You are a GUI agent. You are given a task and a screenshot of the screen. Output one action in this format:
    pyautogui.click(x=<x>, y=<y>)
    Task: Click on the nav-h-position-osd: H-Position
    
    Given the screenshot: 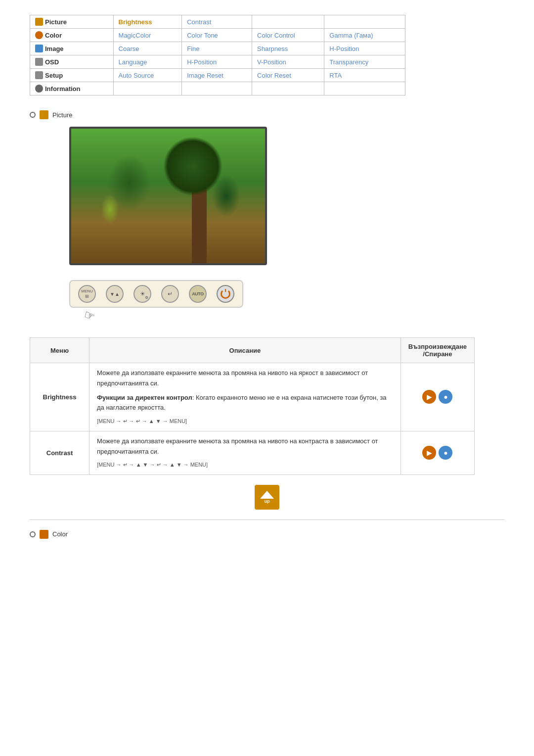 What is the action you would take?
    pyautogui.click(x=217, y=62)
    